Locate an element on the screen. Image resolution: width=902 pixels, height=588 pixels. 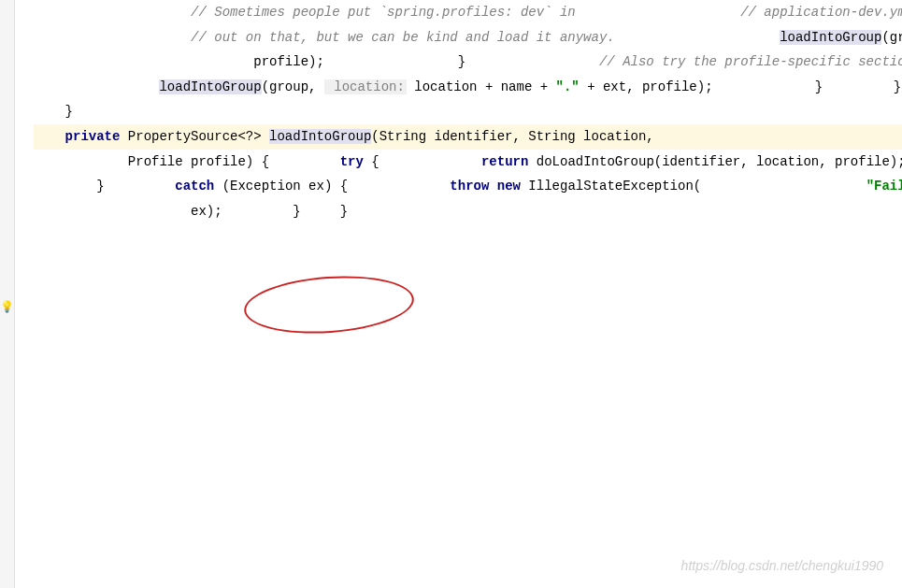
comment: // Sometimes people put `spring.profiles… is located at coordinates (383, 12).